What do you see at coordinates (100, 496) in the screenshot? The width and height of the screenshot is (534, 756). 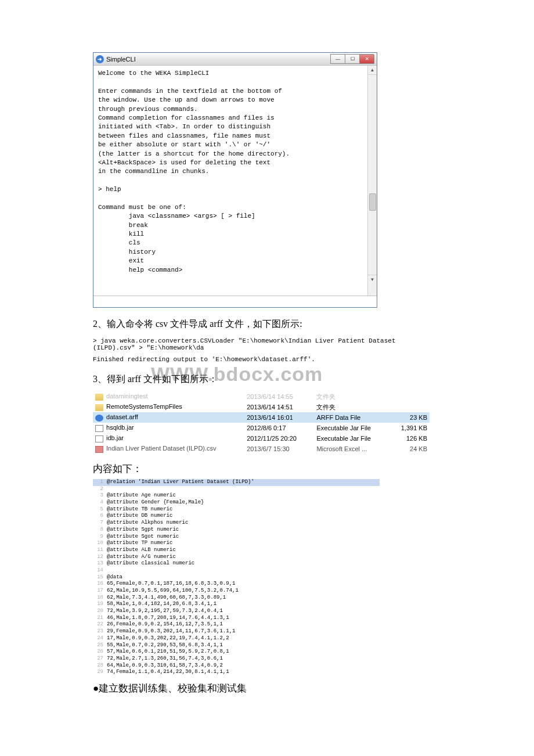 I see `line-number: 3` at bounding box center [100, 496].